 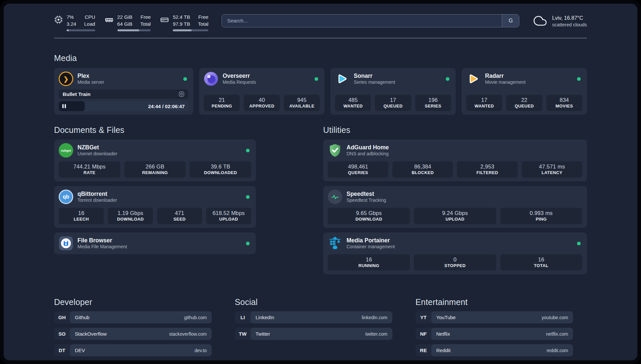 I want to click on storage-metric: 52.4 TB 97.9 TB Free Total, so click(x=184, y=22).